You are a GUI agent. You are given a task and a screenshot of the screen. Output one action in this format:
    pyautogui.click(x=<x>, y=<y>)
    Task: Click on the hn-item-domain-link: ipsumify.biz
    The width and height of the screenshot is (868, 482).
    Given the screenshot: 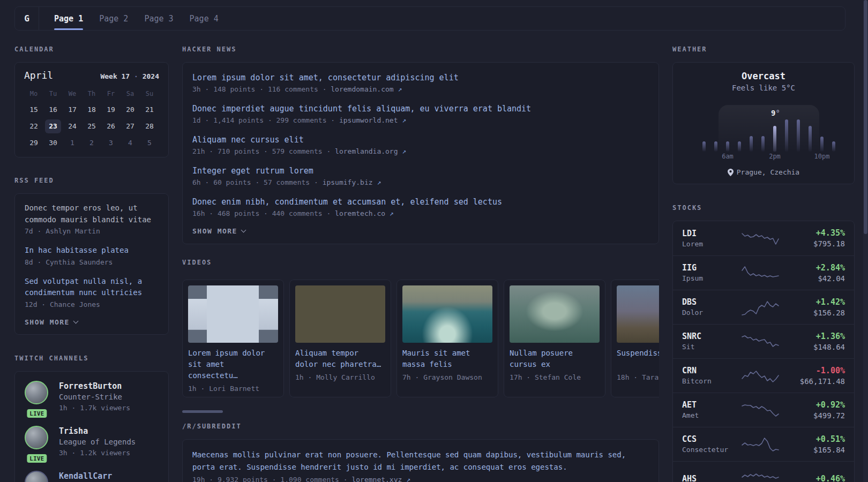 What is the action you would take?
    pyautogui.click(x=348, y=182)
    